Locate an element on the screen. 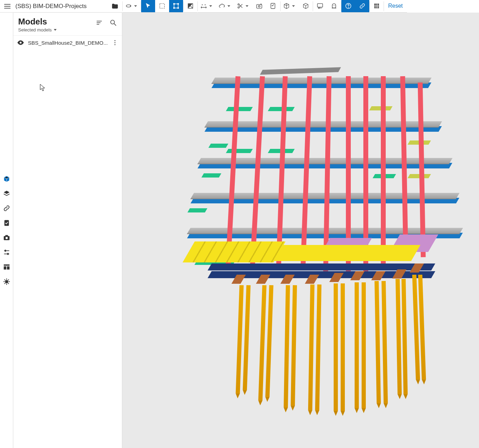 The width and height of the screenshot is (479, 448). snapshot-button is located at coordinates (259, 6).